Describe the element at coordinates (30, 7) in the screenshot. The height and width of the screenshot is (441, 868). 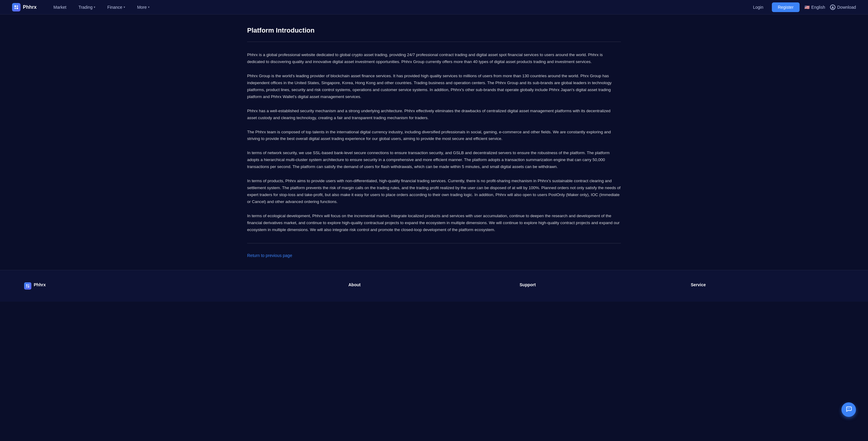
I see `logo-text: Phhrx` at that location.